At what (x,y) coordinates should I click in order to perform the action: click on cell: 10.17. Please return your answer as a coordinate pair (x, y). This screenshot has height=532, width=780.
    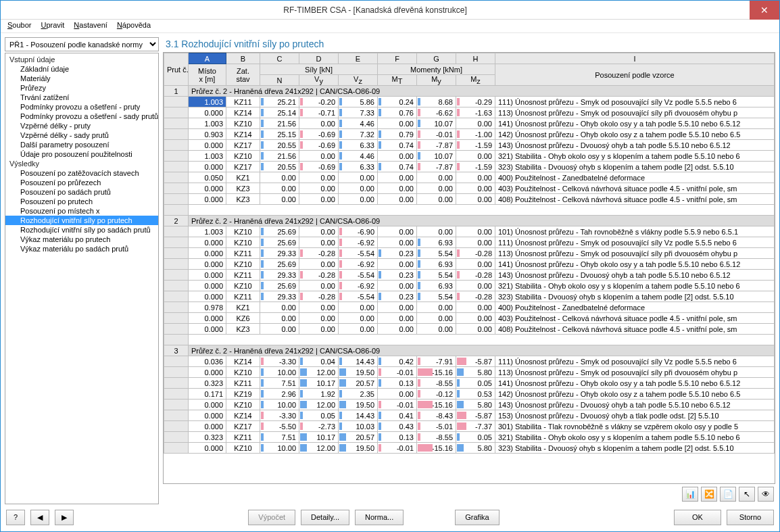
    Looking at the image, I should click on (319, 383).